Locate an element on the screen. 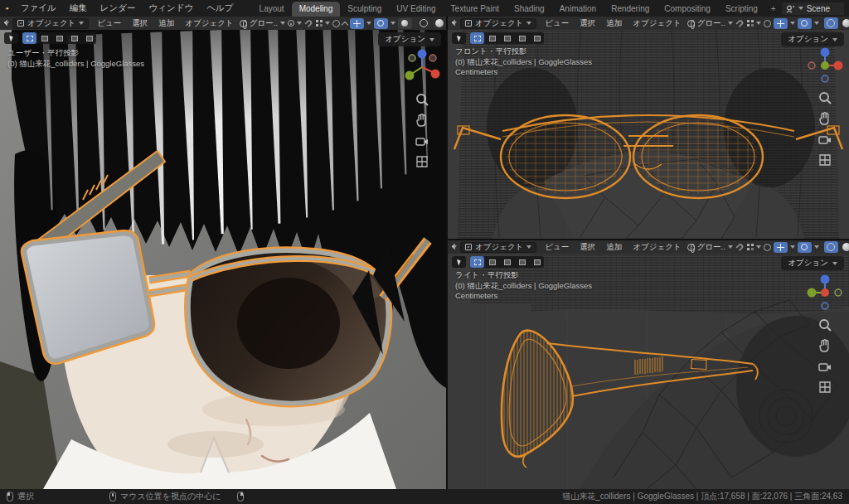 The height and width of the screenshot is (504, 849). tab-animation: Animation is located at coordinates (578, 9).